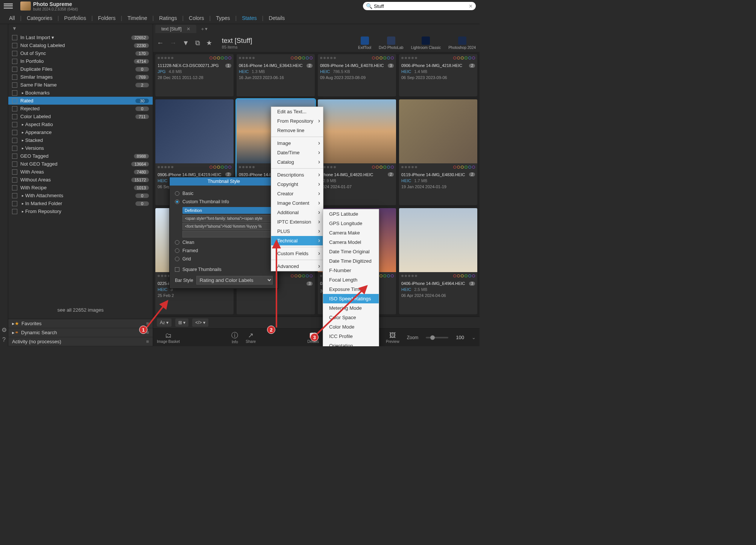  I want to click on sidebar-item: Similar Images769, so click(80, 77).